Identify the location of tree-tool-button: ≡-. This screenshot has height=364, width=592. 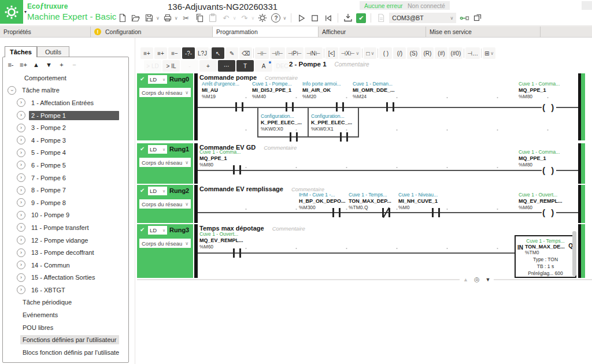
(10, 65).